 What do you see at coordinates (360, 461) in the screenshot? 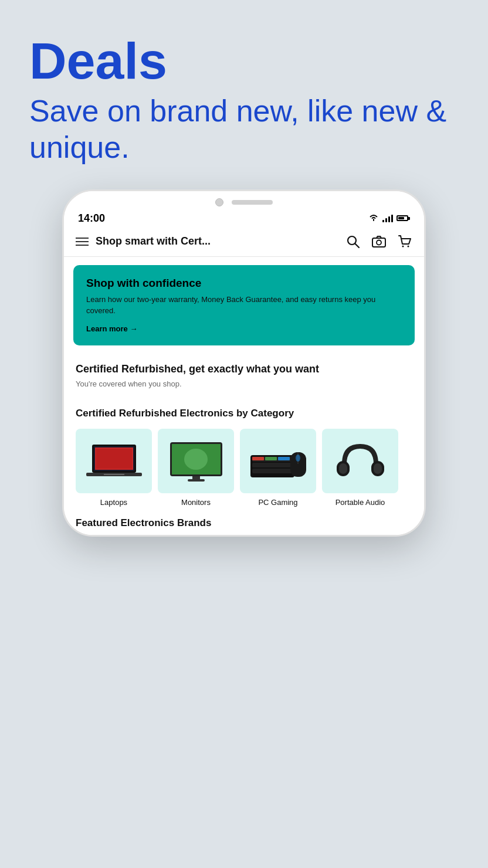
I see `category-img-audio` at bounding box center [360, 461].